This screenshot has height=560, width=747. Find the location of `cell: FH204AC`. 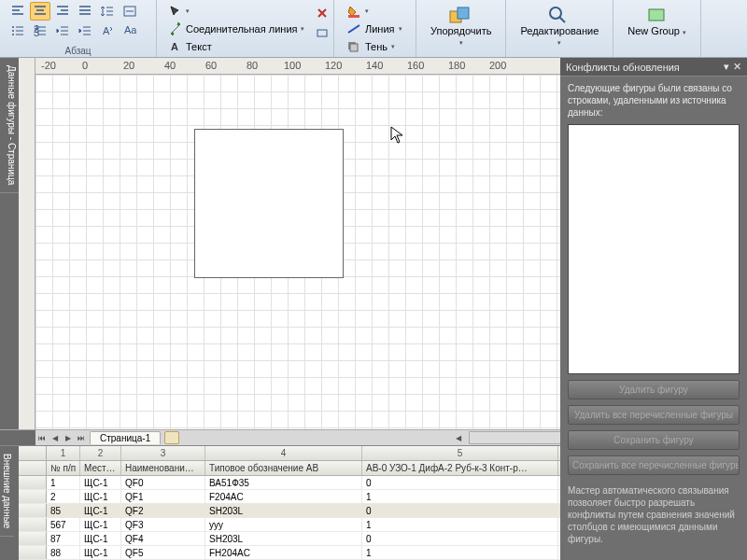

cell: FH204AC is located at coordinates (284, 553).